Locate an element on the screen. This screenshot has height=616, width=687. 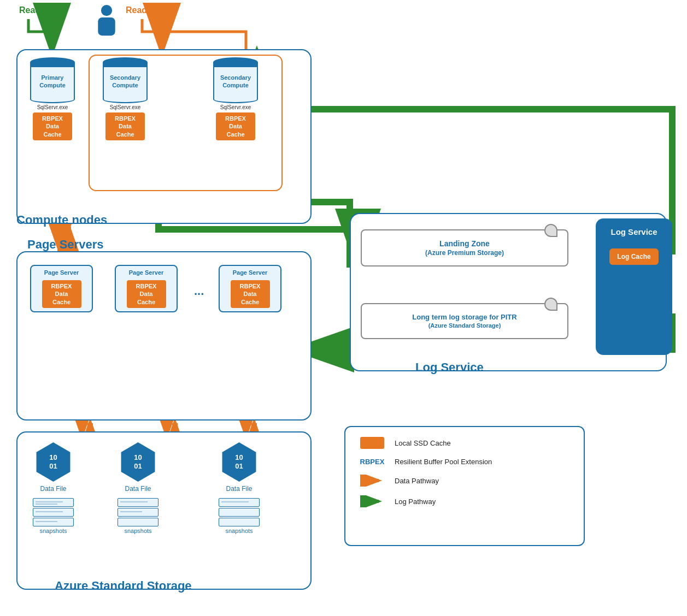
legend-log-pathway-text: Log Pathway is located at coordinates (415, 501).